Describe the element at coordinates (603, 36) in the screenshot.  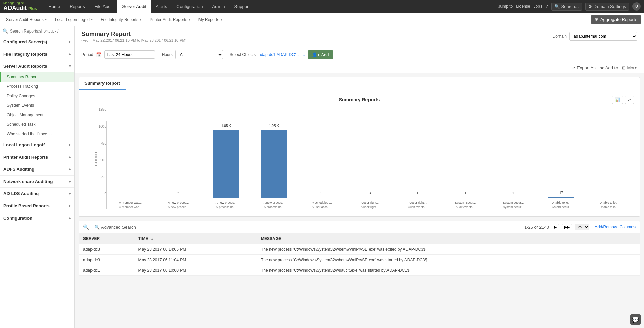
I see `domain-dropdown: adap.internal.com` at that location.